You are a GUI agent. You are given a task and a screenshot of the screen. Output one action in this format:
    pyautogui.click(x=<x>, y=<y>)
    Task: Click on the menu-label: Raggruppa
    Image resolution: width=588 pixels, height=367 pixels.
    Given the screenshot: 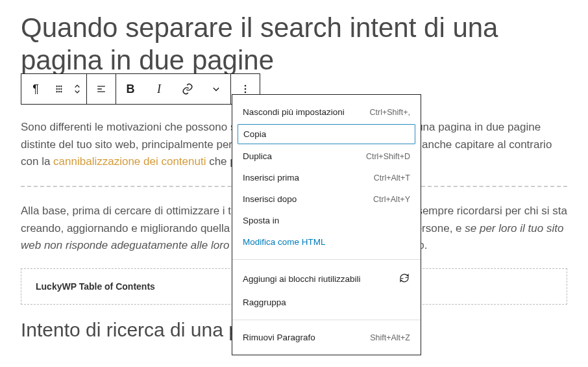 What is the action you would take?
    pyautogui.click(x=265, y=303)
    